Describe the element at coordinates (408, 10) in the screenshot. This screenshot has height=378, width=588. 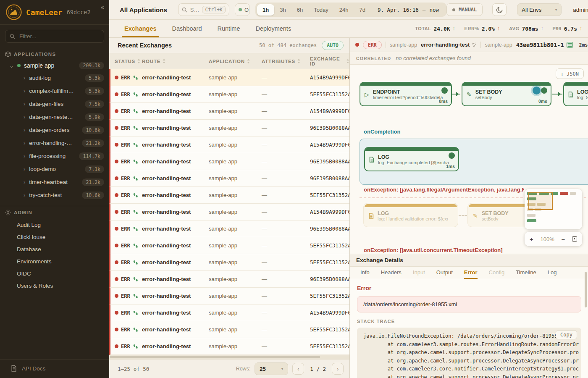
I see `date-range: 9. Apr. 16:16 — now` at that location.